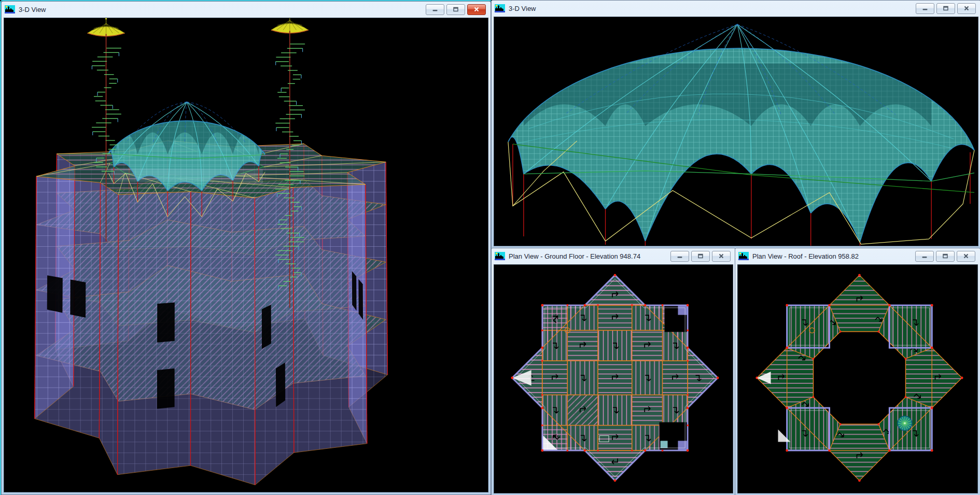 The image size is (980, 495). I want to click on window-title: Plan View - Ground Floor - Elevation 948…, so click(575, 256).